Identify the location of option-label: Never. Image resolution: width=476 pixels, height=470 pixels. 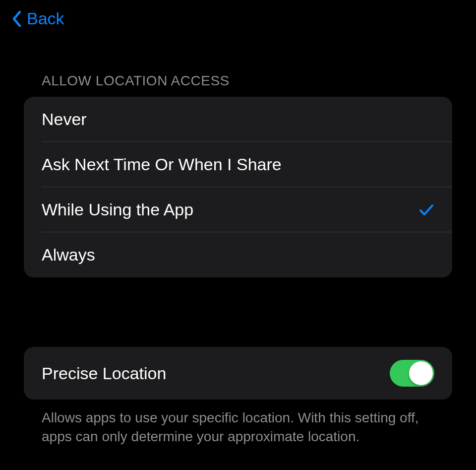
(64, 119).